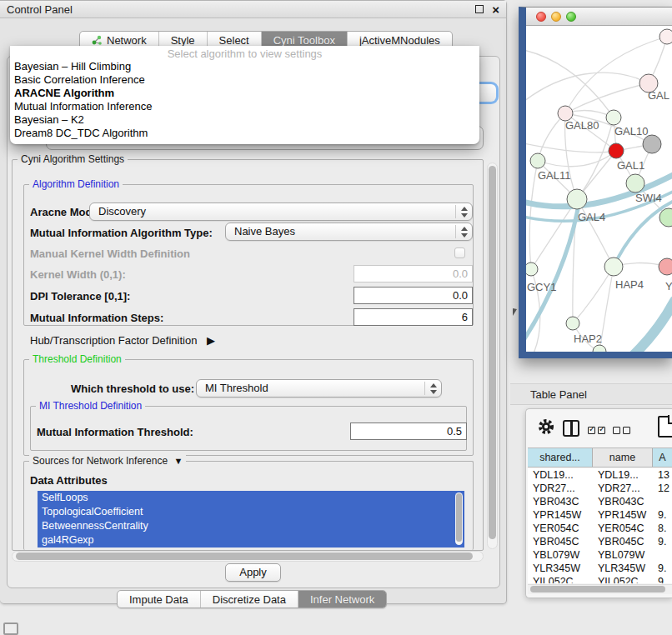 The width and height of the screenshot is (672, 635). What do you see at coordinates (251, 512) in the screenshot?
I see `attribute-item: TopologicalCoefficient` at bounding box center [251, 512].